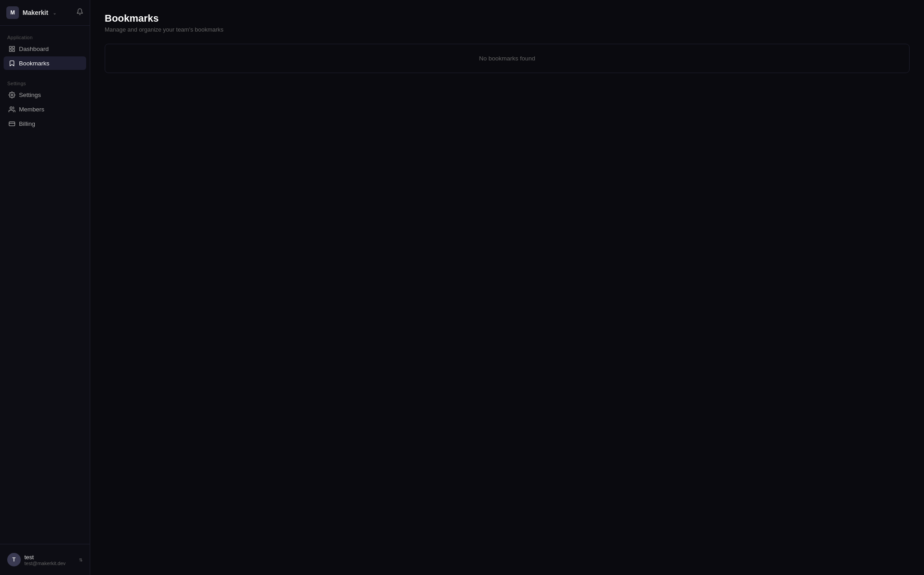 The height and width of the screenshot is (575, 924). Describe the element at coordinates (45, 124) in the screenshot. I see `sidebar-item-billing: Billing` at that location.